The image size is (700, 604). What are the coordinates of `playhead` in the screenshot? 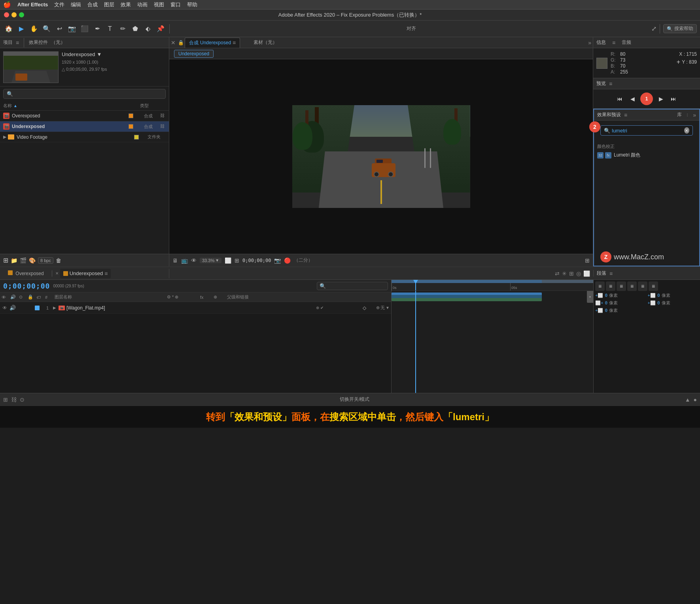 It's located at (416, 285).